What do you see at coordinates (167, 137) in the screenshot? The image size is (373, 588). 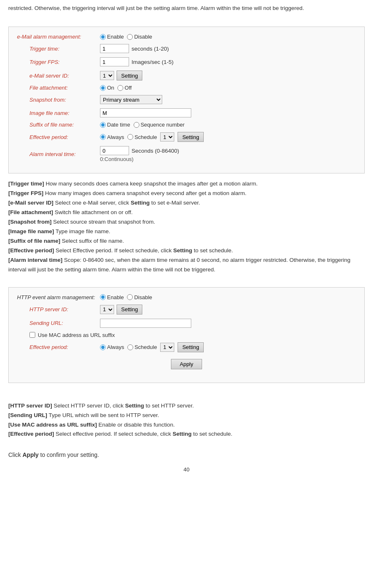 I see `effective-schedule-select: 1 2 3` at bounding box center [167, 137].